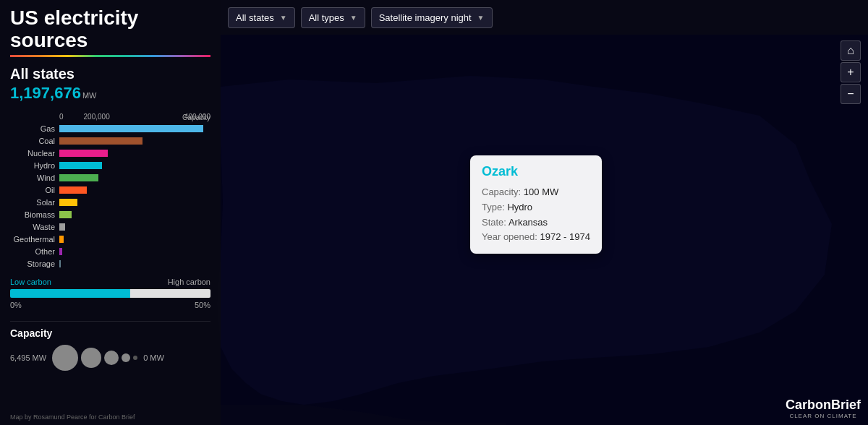 The height and width of the screenshot is (425, 868). What do you see at coordinates (110, 166) in the screenshot?
I see `bar-row-hydro: Hydro` at bounding box center [110, 166].